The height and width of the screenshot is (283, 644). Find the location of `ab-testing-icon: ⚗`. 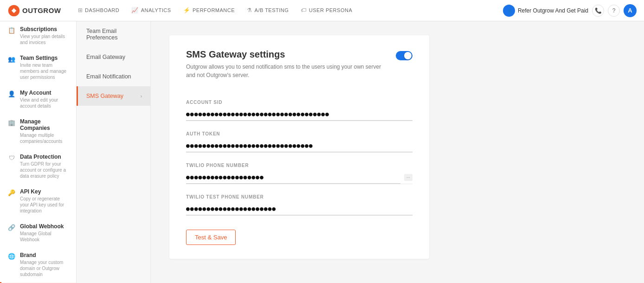

ab-testing-icon: ⚗ is located at coordinates (250, 10).